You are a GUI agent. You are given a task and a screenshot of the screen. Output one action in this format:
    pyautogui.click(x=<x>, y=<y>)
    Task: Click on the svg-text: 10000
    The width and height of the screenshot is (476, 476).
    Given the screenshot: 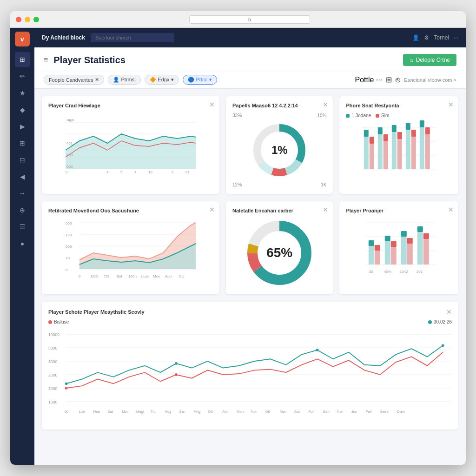 What is the action you would take?
    pyautogui.click(x=54, y=335)
    